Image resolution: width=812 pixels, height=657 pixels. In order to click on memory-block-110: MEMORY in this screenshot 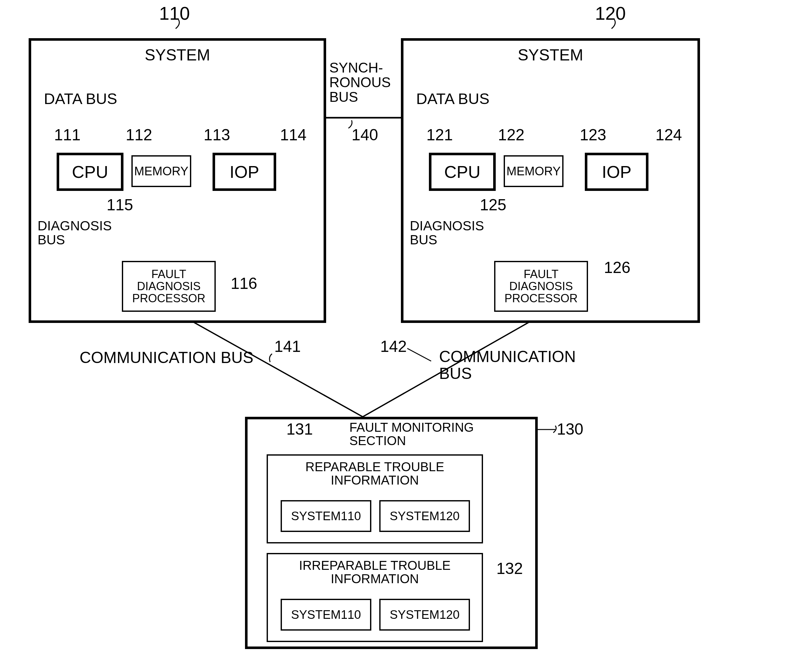, I will do `click(161, 171)`.